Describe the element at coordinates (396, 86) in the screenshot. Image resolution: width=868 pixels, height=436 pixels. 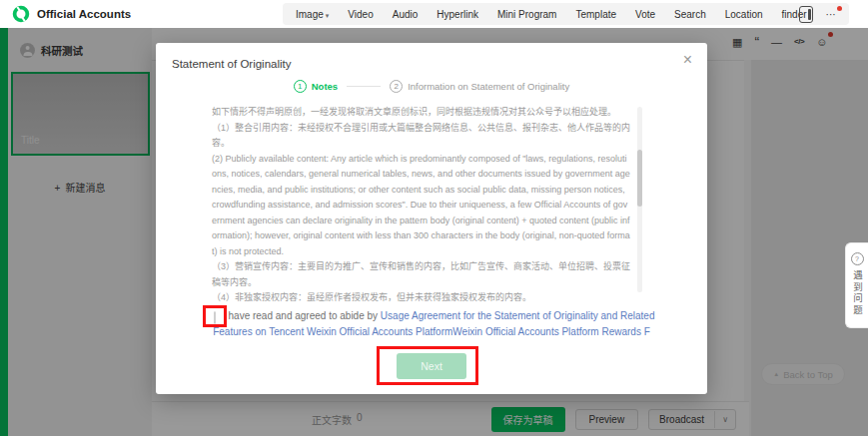
I see `step-2-circle: 2` at that location.